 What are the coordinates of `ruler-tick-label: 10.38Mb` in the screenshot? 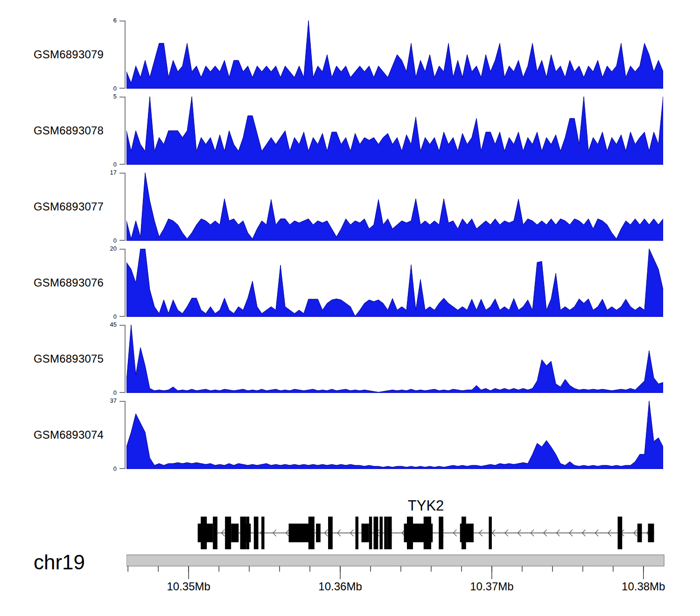 It's located at (643, 586).